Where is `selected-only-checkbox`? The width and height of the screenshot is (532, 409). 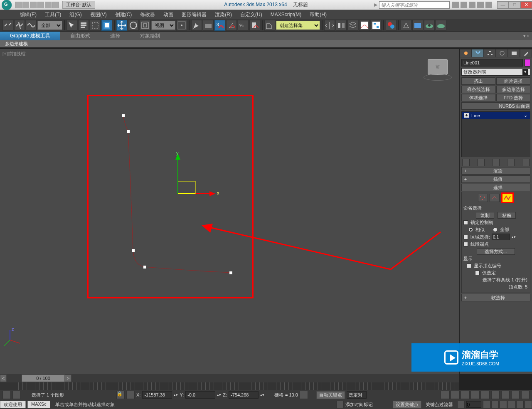 selected-only-checkbox is located at coordinates (477, 273).